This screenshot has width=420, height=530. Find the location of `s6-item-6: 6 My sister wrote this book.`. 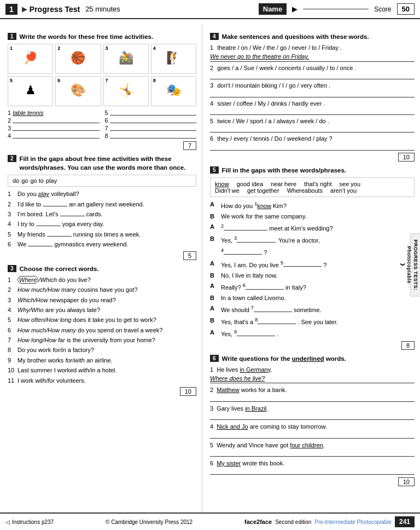

s6-item-6: 6 My sister wrote this book. is located at coordinates (312, 467).